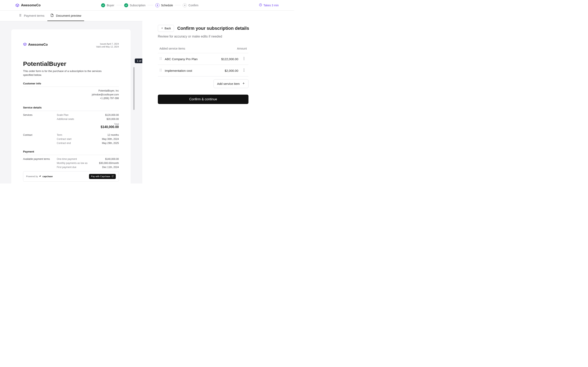 Image resolution: width=588 pixels, height=367 pixels. I want to click on doc-valid: Valid until May 12, 2024, so click(107, 47).